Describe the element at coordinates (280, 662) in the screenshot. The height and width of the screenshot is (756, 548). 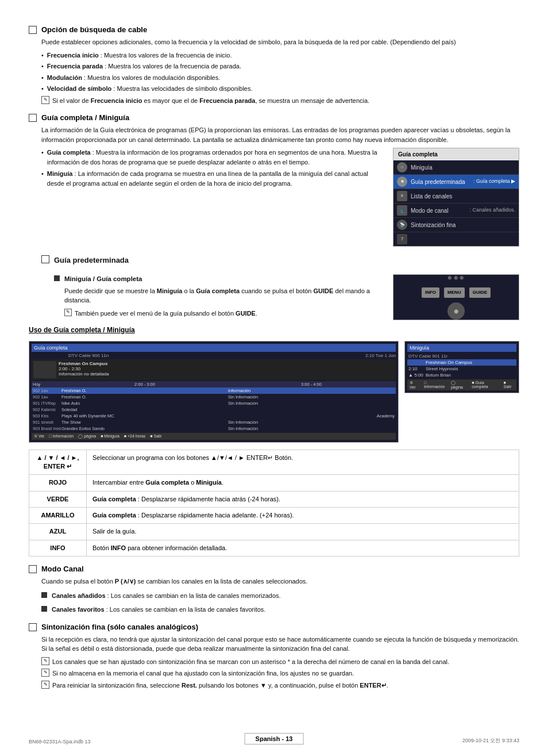
I see `section-sint-body: Si la recepción es clara, no tendrá que …` at that location.